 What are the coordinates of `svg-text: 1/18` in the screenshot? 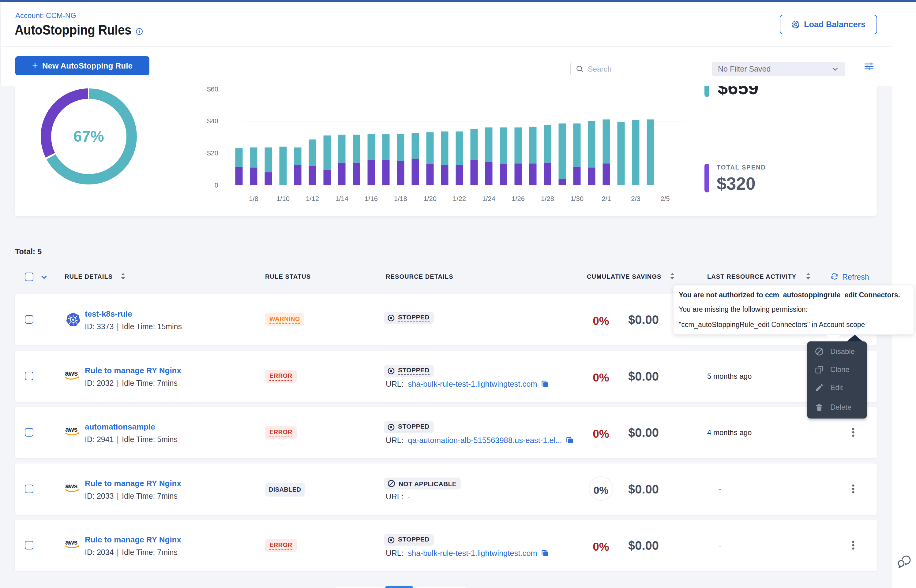 It's located at (400, 199).